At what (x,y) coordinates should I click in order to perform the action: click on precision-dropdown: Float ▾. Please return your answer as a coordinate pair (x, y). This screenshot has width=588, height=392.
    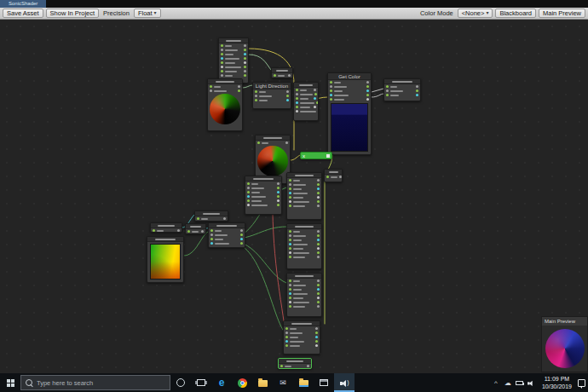
    Looking at the image, I should click on (147, 14).